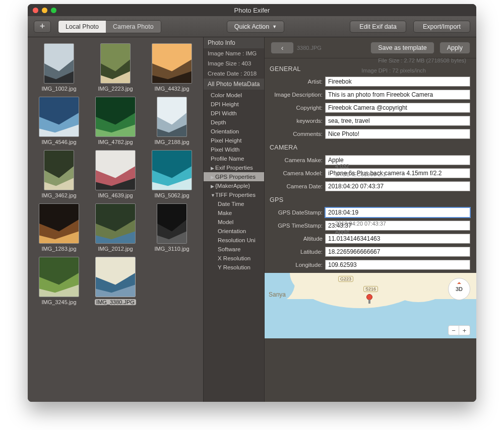 This screenshot has width=504, height=430. What do you see at coordinates (59, 228) in the screenshot?
I see `gallery-item: IMG_1283.jpg` at bounding box center [59, 228].